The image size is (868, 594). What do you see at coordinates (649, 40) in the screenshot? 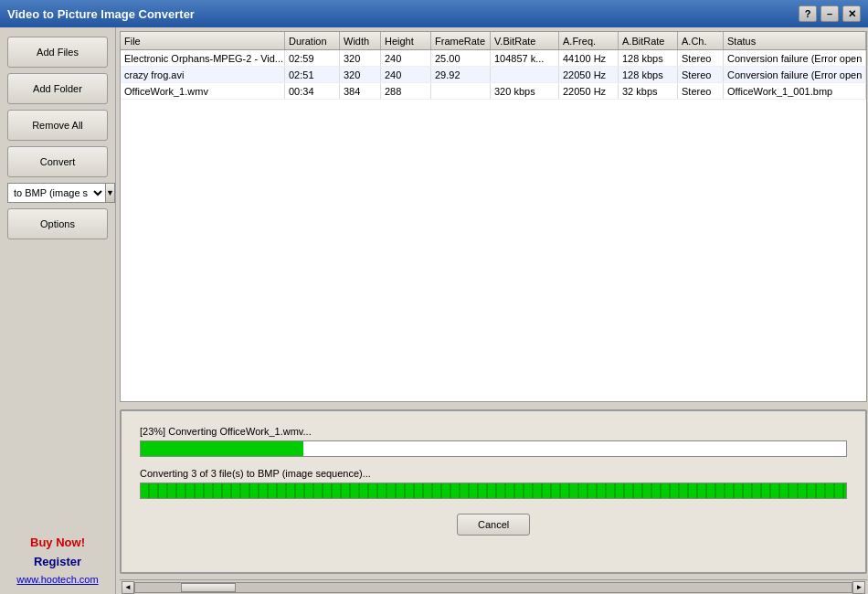
I see `col-header-abitrate: A.BitRate` at bounding box center [649, 40].